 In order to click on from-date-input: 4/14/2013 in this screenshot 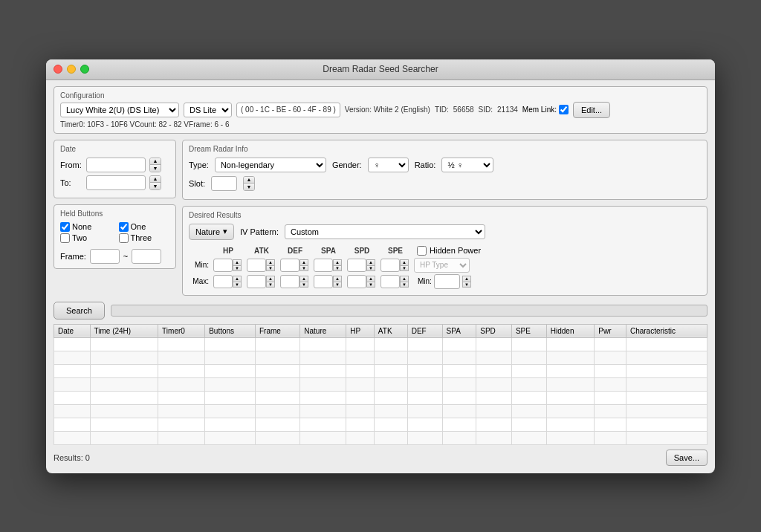, I will do `click(116, 165)`.